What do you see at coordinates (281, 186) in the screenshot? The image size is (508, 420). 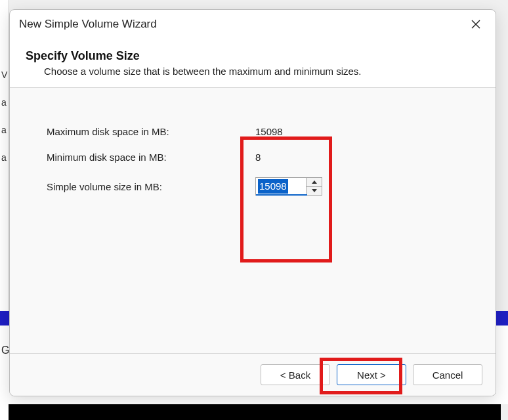 I see `volume-size-input: 15098` at bounding box center [281, 186].